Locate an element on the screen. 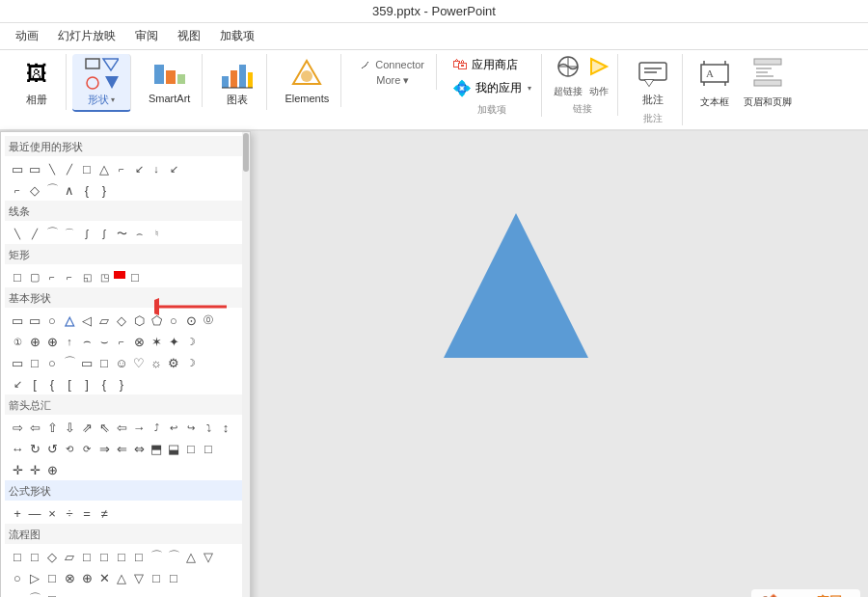 The height and width of the screenshot is (597, 868). basic-hex: ⬡ is located at coordinates (139, 320).